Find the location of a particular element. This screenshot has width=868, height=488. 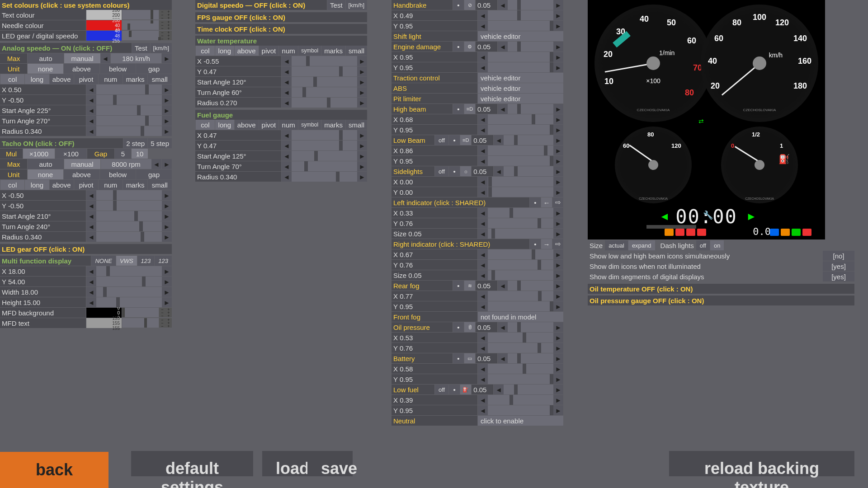

mfd-vws: VWS is located at coordinates (127, 261).